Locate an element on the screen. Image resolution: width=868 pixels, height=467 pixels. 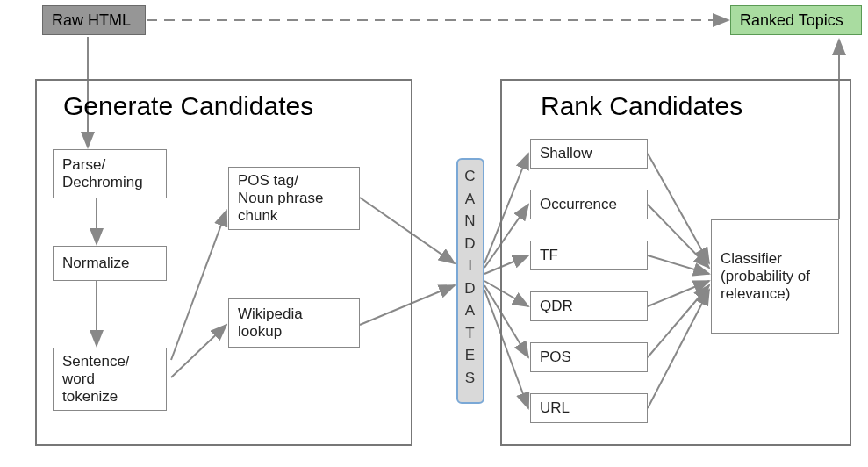
rank-candidates-title: Rank Candidates is located at coordinates (642, 106).